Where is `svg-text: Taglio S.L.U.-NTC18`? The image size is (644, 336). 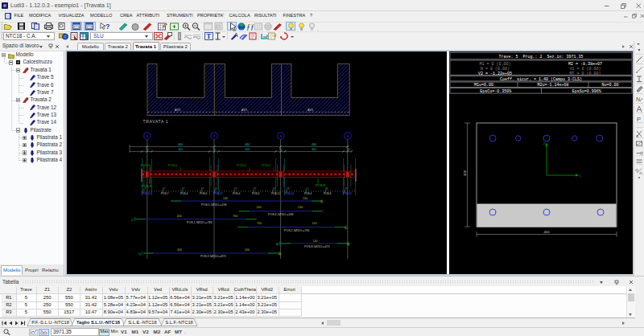 svg-text: Taglio S.L.U.-NTC18 is located at coordinates (98, 323).